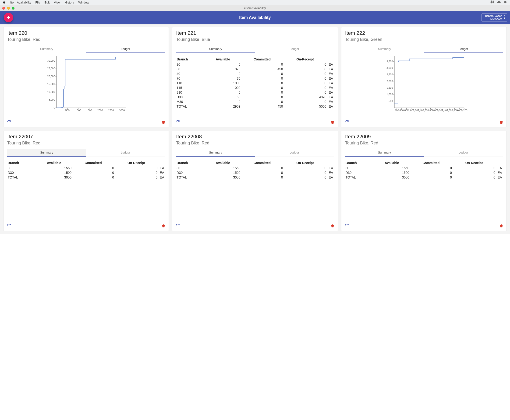  I want to click on svg-text: 2,000, so click(390, 81).